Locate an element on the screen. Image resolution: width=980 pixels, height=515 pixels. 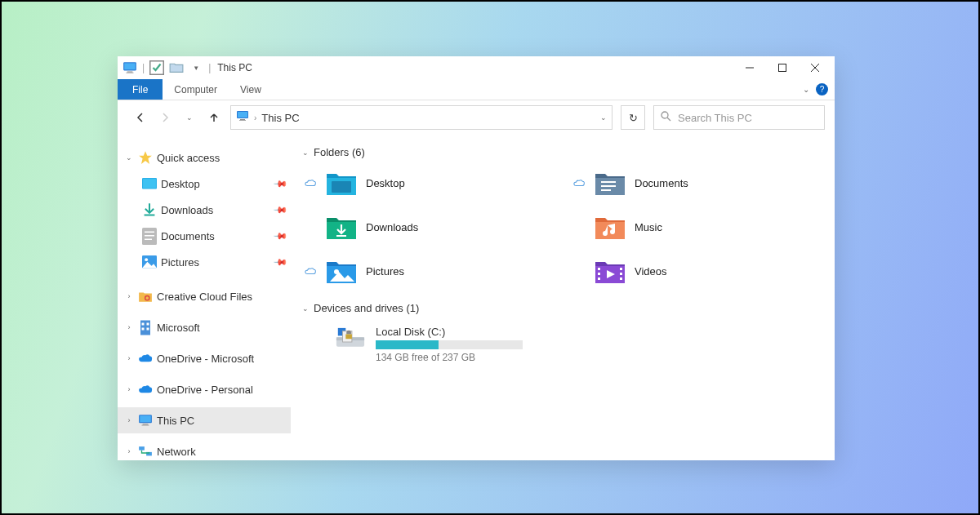
drive-free-text: 134 GB free of 237 GB is located at coordinates (449, 357).